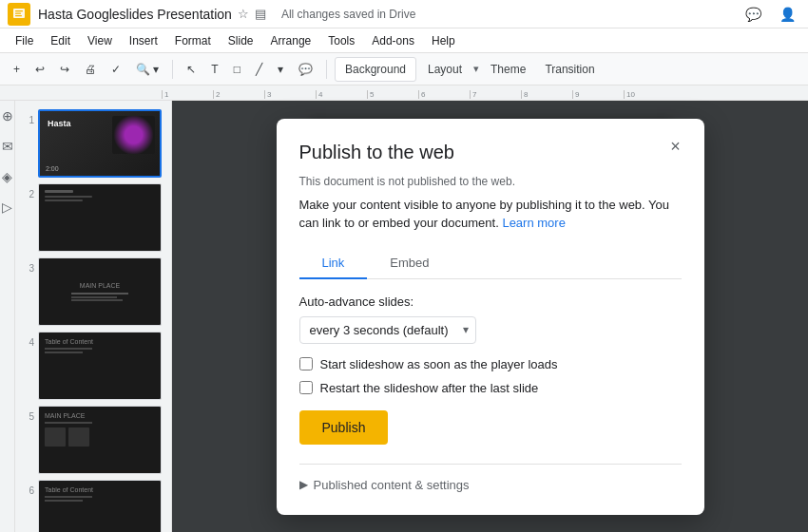 This screenshot has width=808, height=532. I want to click on slide-number-5: 5, so click(28, 416).